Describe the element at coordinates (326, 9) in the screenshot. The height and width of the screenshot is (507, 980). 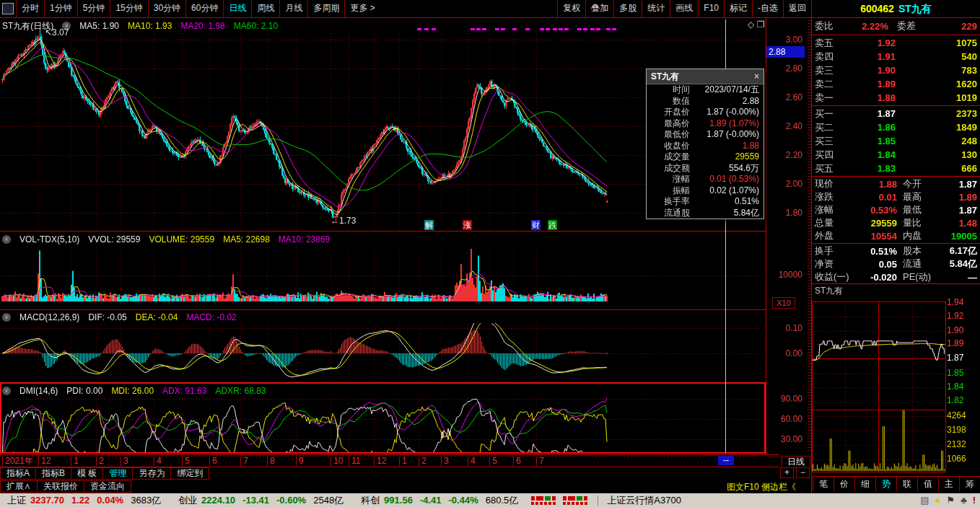
I see `timeframe-多周期: 多周期` at that location.